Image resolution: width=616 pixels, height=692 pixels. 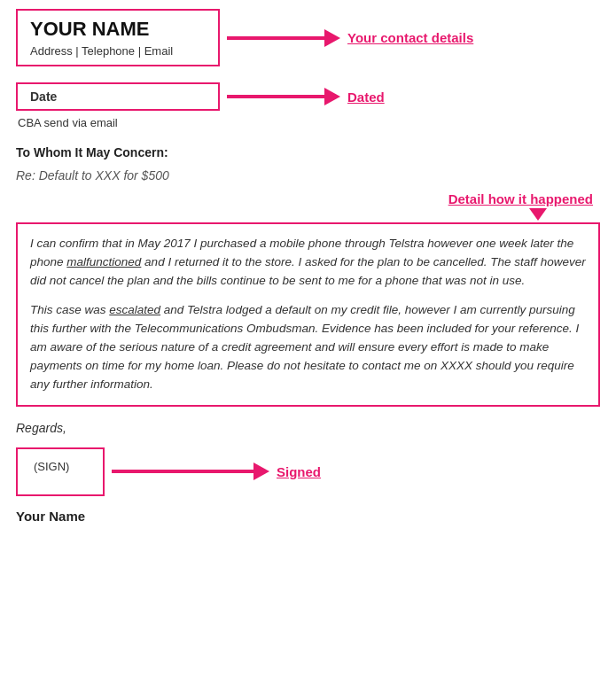 What do you see at coordinates (308, 516) in the screenshot?
I see `your-name-footer: Your Name` at bounding box center [308, 516].